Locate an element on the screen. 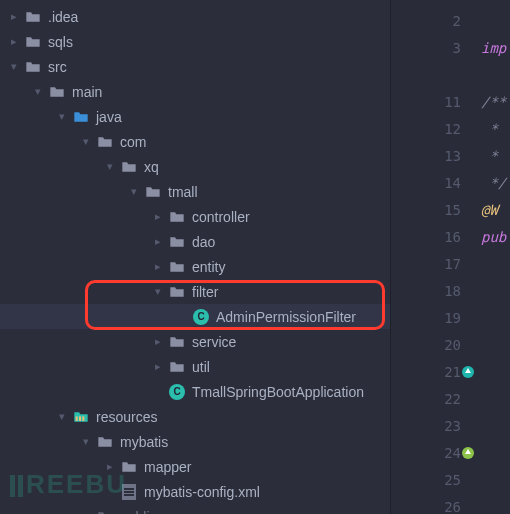  code-keyword: pub is located at coordinates (494, 237).